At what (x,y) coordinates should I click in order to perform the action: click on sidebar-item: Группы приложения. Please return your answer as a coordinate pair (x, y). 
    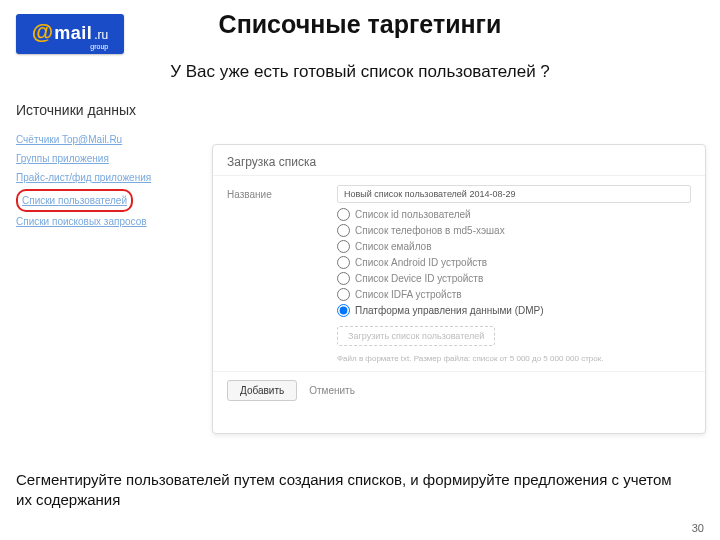
    Looking at the image, I should click on (106, 158).